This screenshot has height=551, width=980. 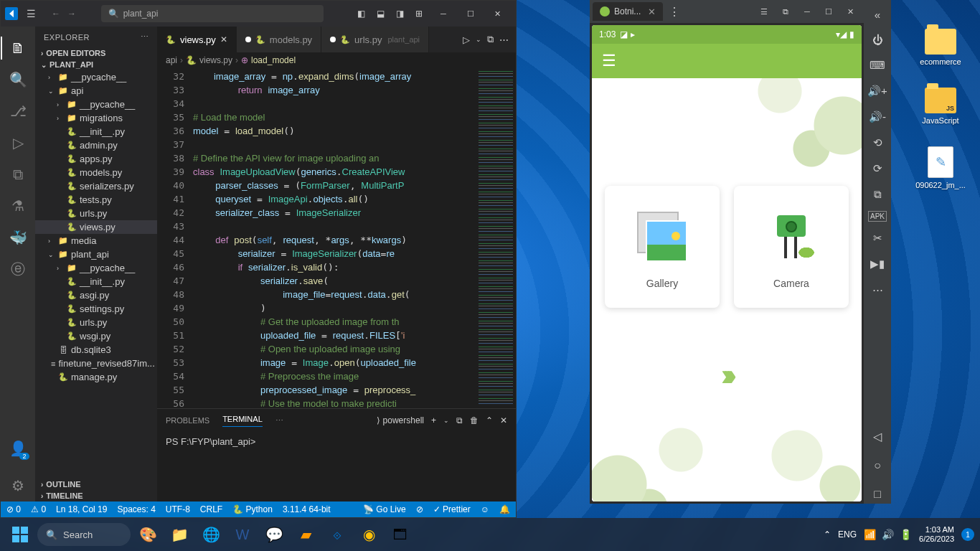 I want to click on tray-chevron-icon: ⌃, so click(x=827, y=534).